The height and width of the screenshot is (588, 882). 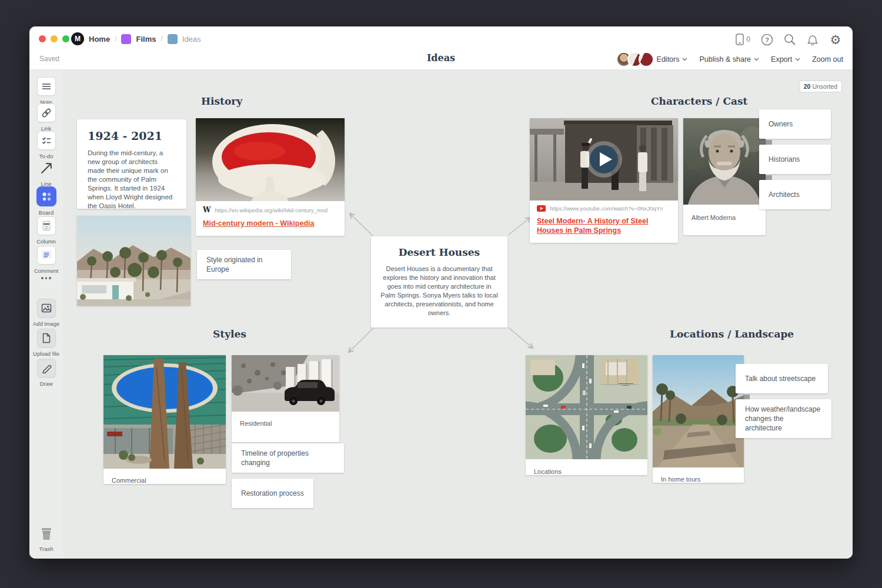 I want to click on add-image-icon, so click(x=46, y=308).